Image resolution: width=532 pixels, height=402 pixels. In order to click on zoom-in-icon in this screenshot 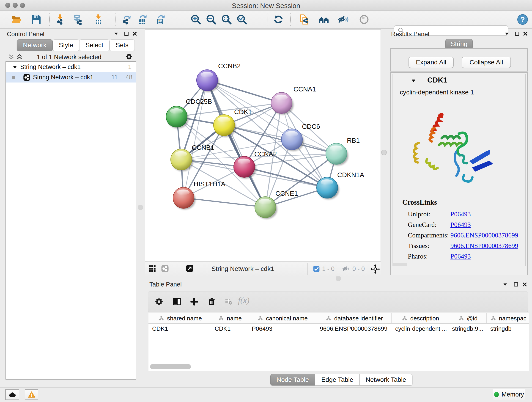, I will do `click(196, 19)`.